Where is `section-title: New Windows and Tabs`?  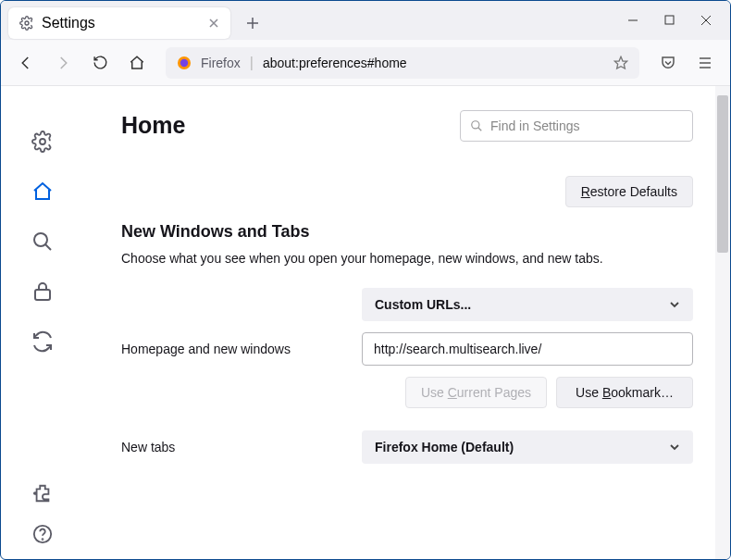
section-title: New Windows and Tabs is located at coordinates (407, 231).